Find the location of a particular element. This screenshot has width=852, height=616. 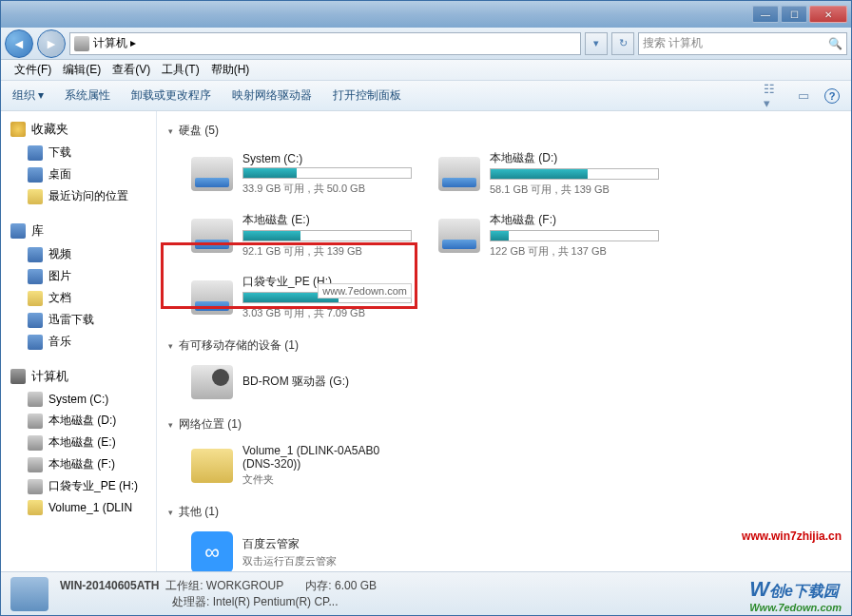

status-text: WIN-20140605ATH 工作组: WORKGROUP 内存: 6.00 … is located at coordinates (219, 594).